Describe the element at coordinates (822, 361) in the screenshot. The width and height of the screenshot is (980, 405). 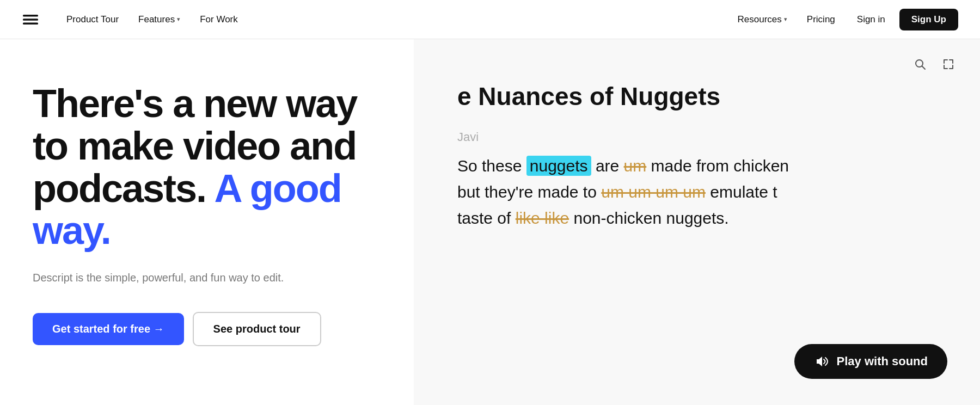
I see `speaker-icon` at that location.